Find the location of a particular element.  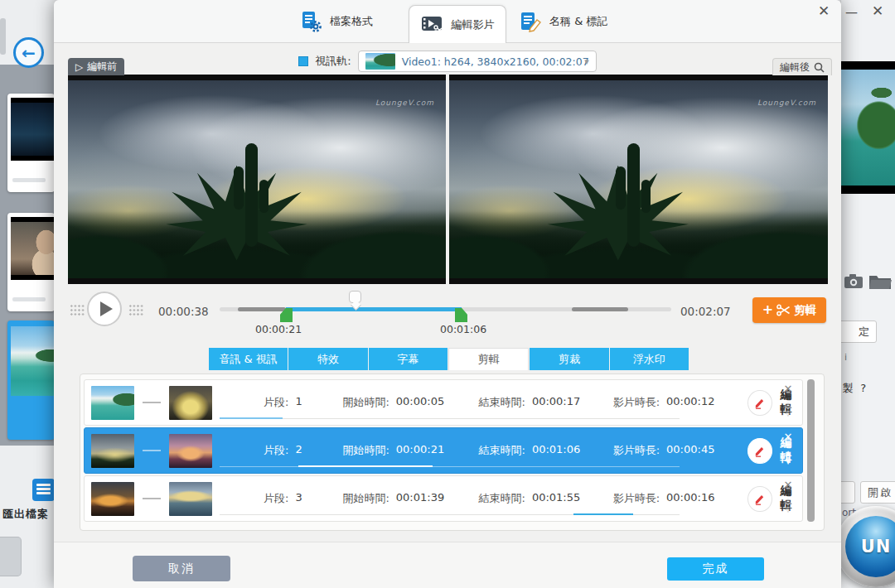

start-value: 00:00:21 is located at coordinates (420, 451).